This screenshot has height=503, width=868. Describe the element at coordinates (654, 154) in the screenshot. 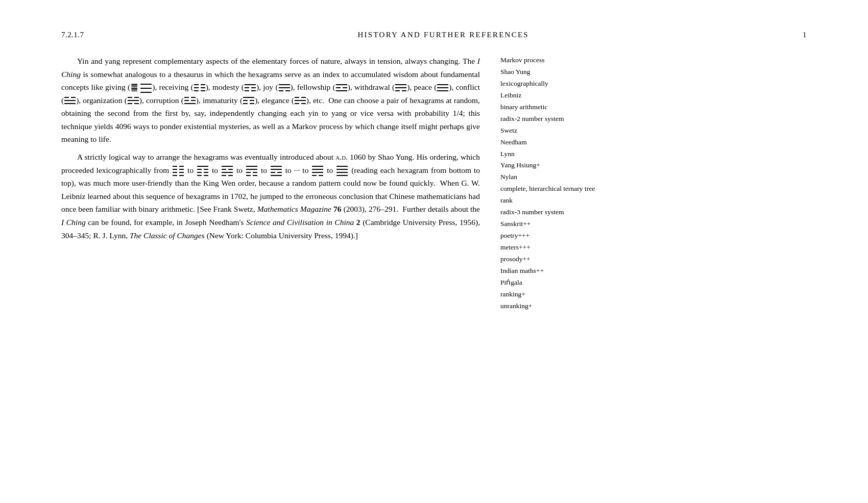

I see `sidebar-item: Lynn` at that location.